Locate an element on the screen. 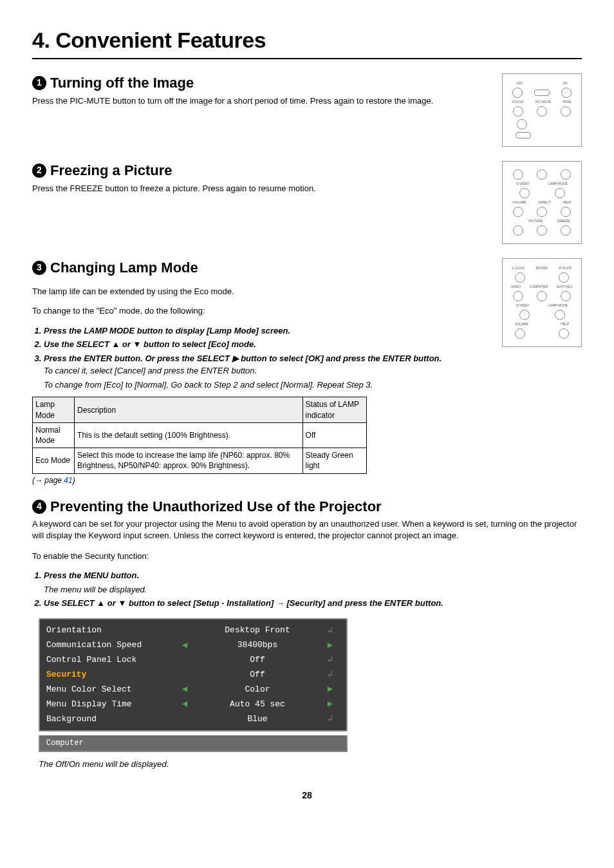 The height and width of the screenshot is (868, 614). section-number-1: 1 is located at coordinates (39, 83).